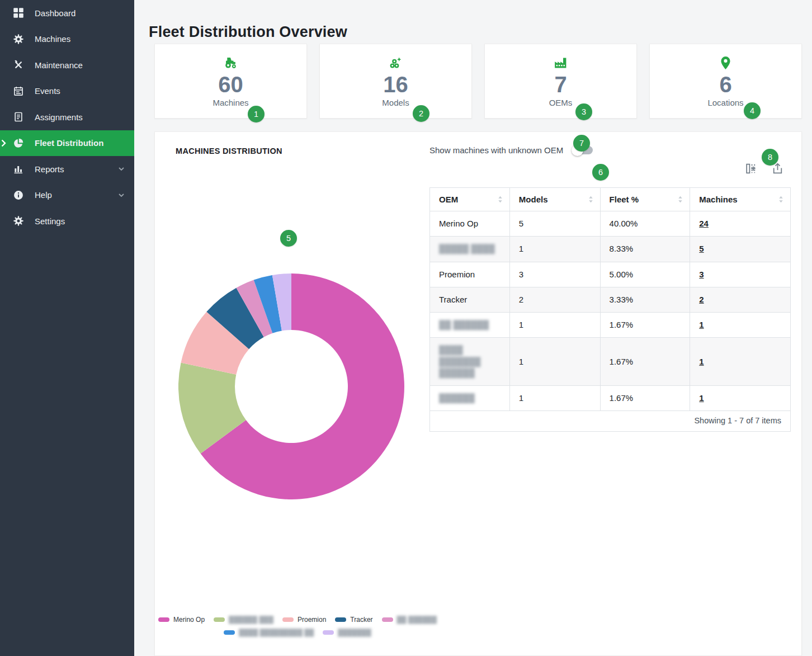 The width and height of the screenshot is (812, 656). I want to click on sidebar-item-label: Assignments, so click(59, 117).